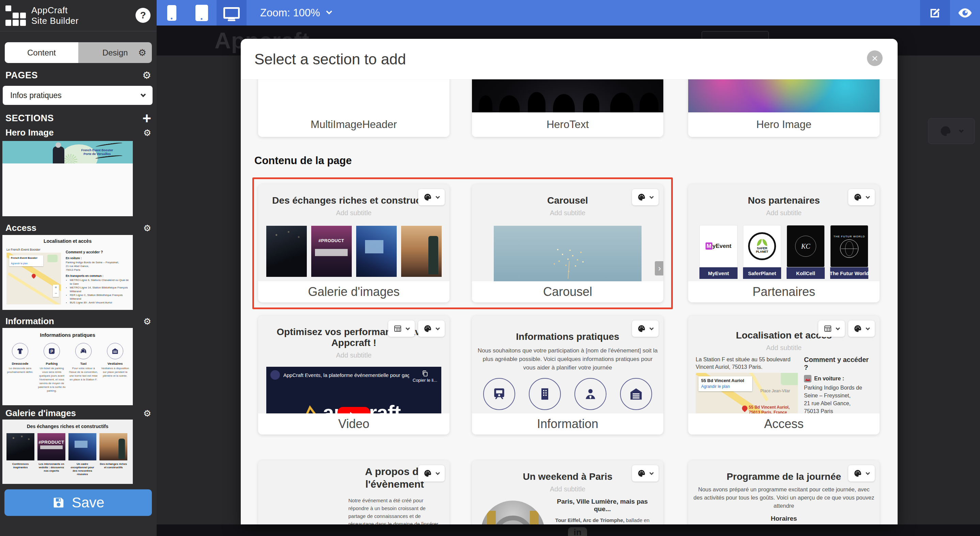 This screenshot has width=980, height=536. I want to click on help-button: ?, so click(143, 15).